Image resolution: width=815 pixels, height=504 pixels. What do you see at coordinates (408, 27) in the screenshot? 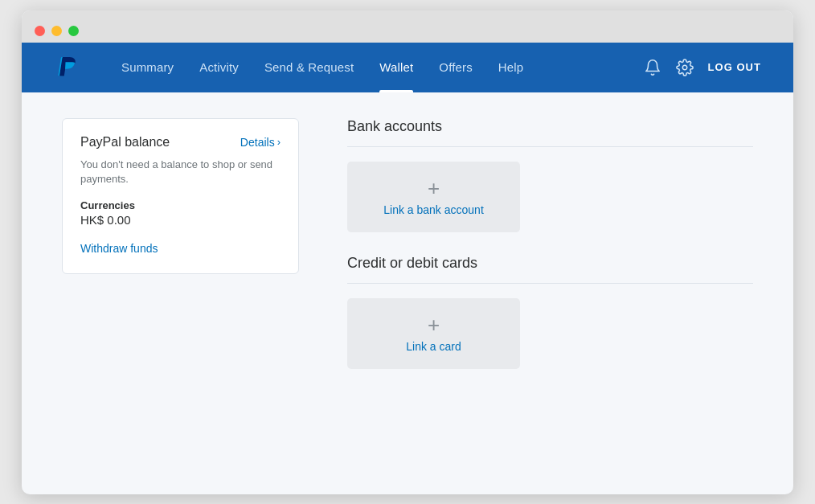
I see `browser-chrome` at bounding box center [408, 27].